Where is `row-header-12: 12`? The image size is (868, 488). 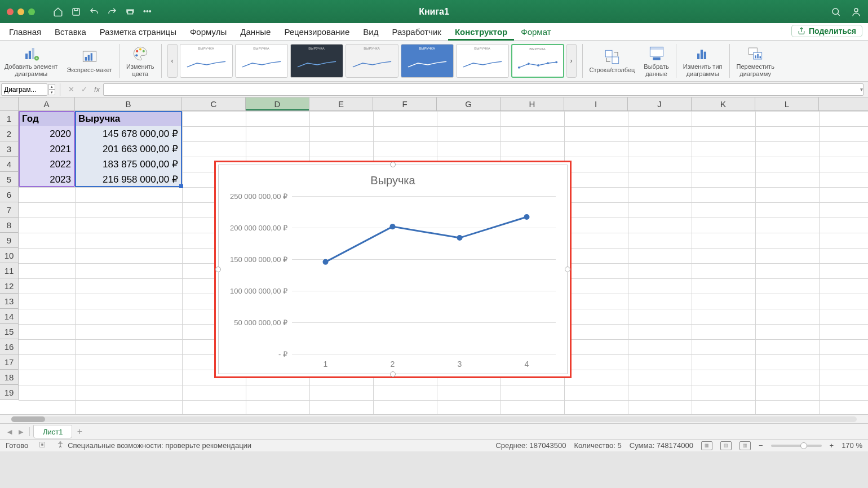
row-header-12: 12 is located at coordinates (9, 286).